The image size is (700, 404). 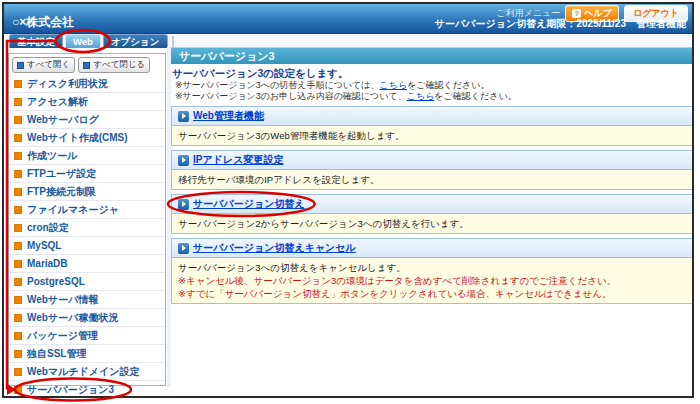 I want to click on sidebar-item: ディスク利用状況, so click(x=87, y=84).